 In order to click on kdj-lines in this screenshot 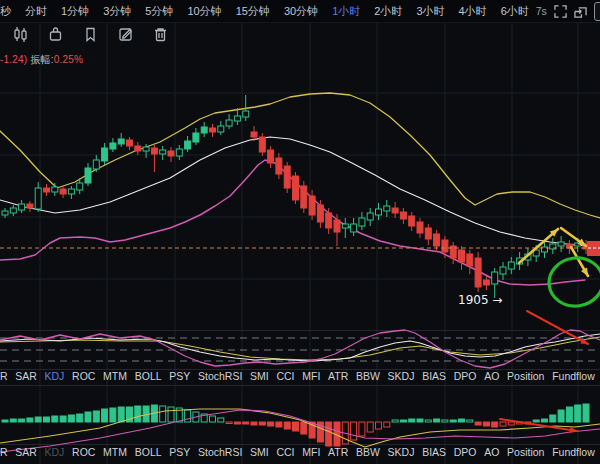, I will do `click(300, 349)`.